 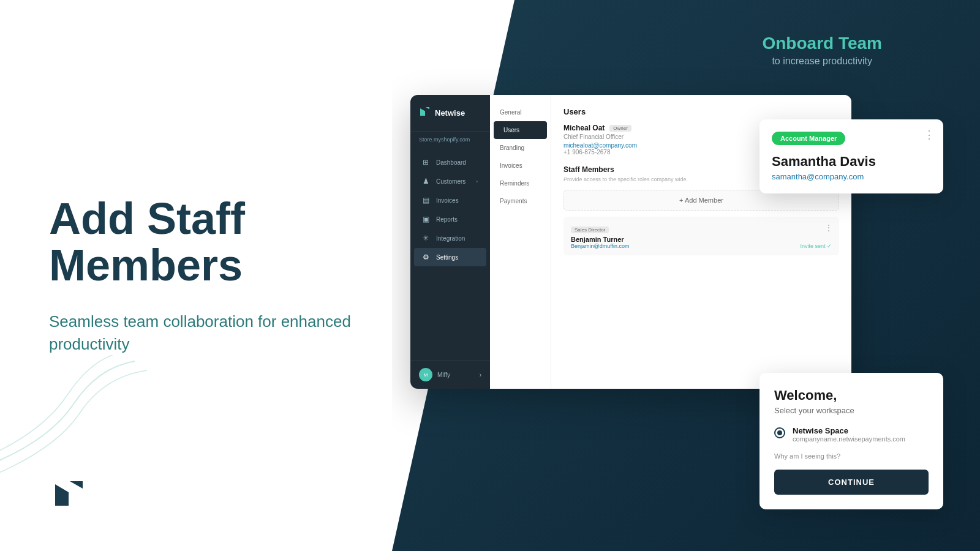 I want to click on sidebar-label-integration: Integration, so click(x=451, y=239).